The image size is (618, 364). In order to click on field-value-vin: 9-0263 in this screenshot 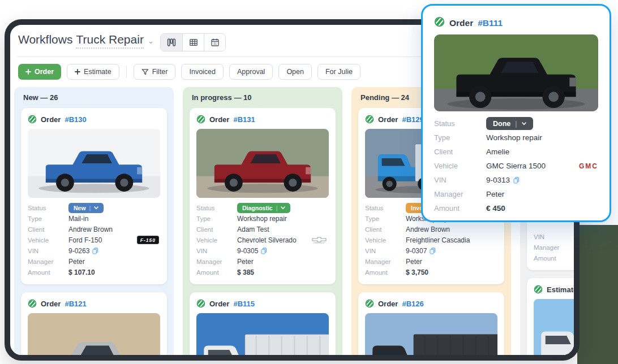, I will do `click(114, 251)`.